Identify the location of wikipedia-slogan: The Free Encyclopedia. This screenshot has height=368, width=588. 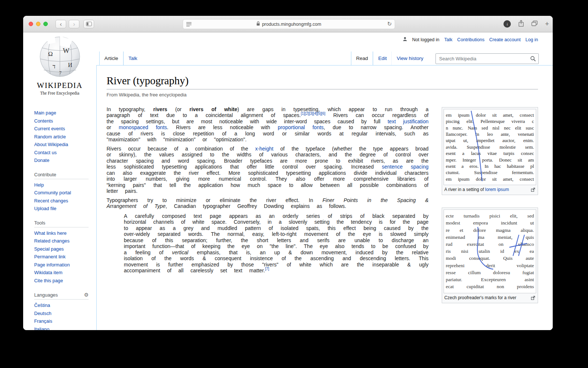
(60, 93).